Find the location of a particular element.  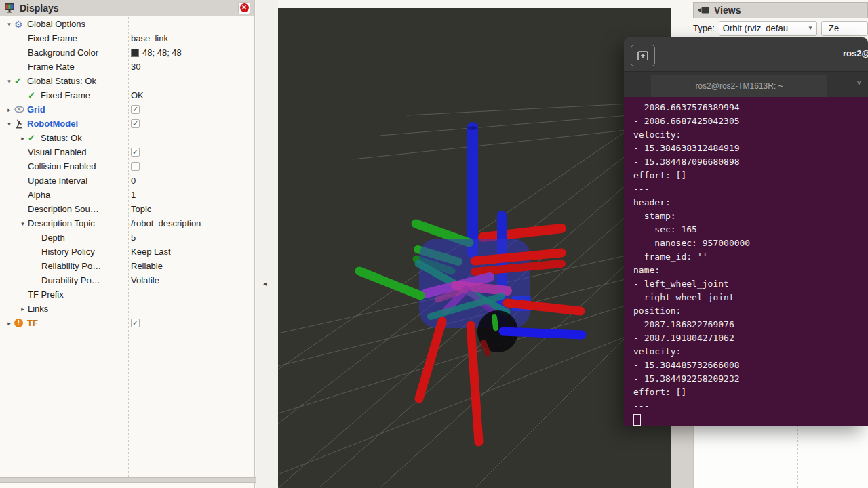

terminal-line: - 2087.191804271062 is located at coordinates (751, 338).